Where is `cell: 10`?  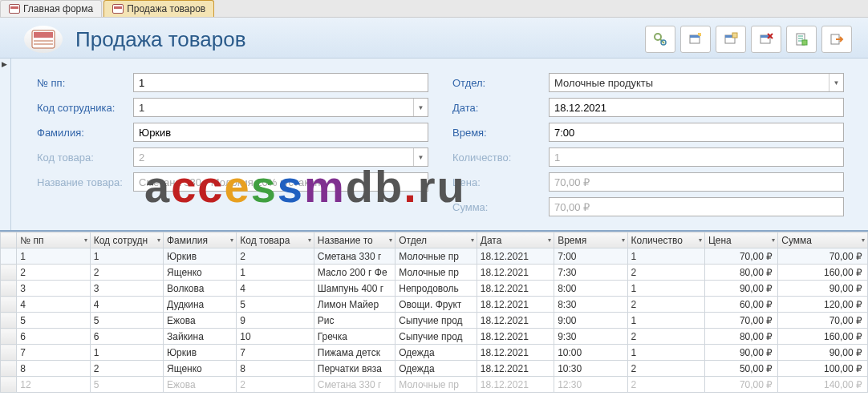
cell: 10 is located at coordinates (275, 337).